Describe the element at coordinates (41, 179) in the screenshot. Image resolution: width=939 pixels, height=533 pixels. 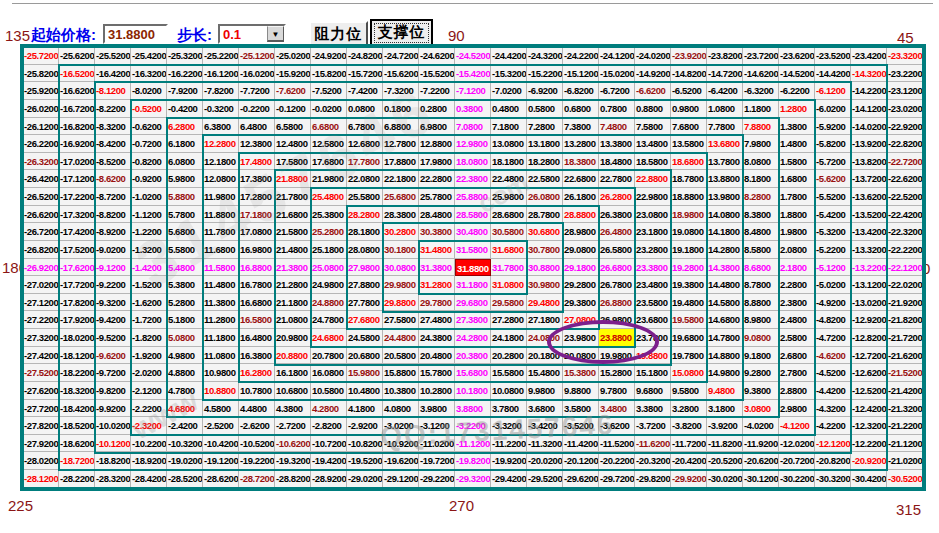
I see `price-cell: -26.4200` at that location.